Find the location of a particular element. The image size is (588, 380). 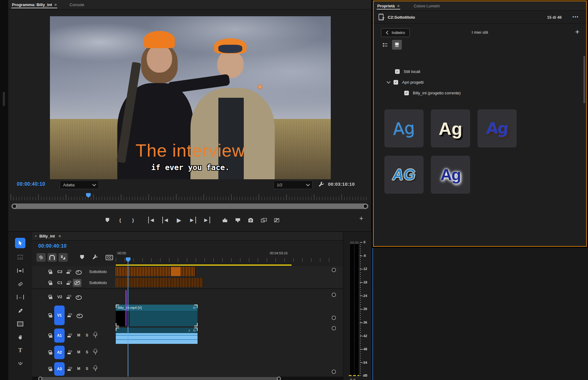

style-source-row-open-projects: ✓ Apri progetti is located at coordinates (478, 82).